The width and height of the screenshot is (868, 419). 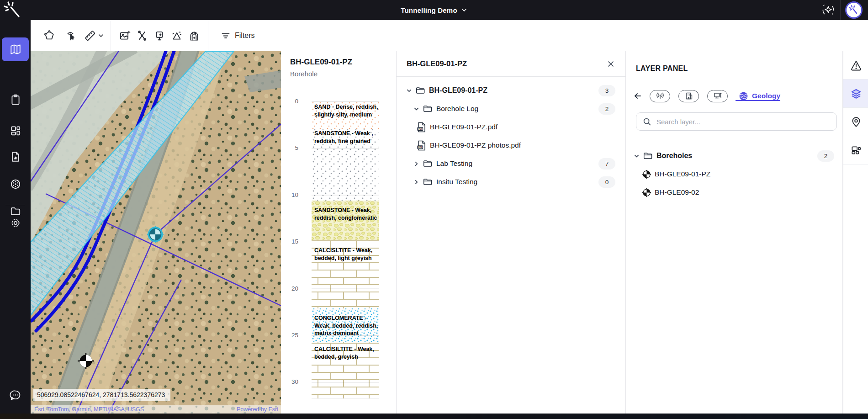 What do you see at coordinates (736, 122) in the screenshot?
I see `layer-search-box` at bounding box center [736, 122].